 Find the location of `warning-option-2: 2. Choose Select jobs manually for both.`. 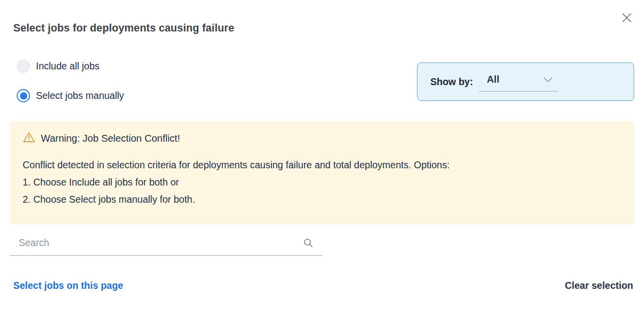

warning-option-2: 2. Choose Select jobs manually for both. is located at coordinates (322, 200).